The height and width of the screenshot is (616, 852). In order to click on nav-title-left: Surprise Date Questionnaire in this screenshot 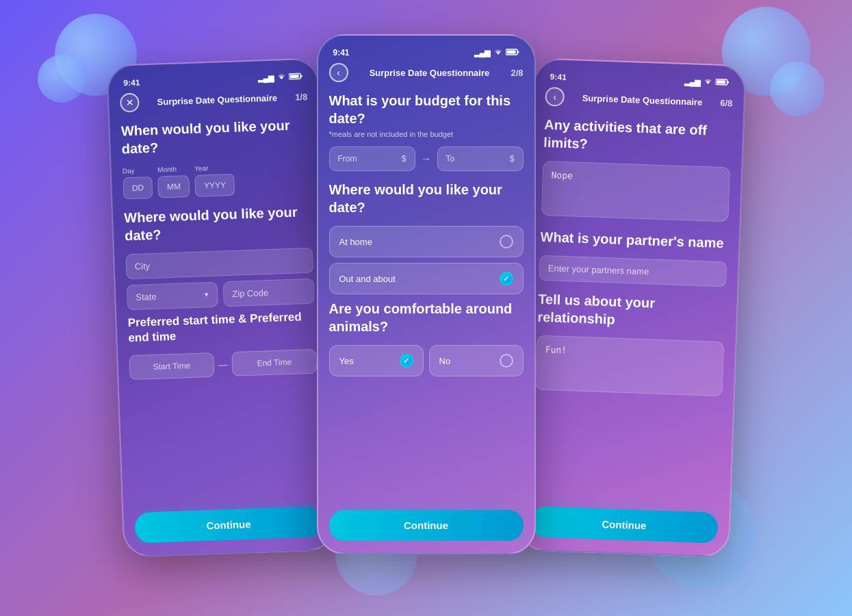, I will do `click(217, 100)`.